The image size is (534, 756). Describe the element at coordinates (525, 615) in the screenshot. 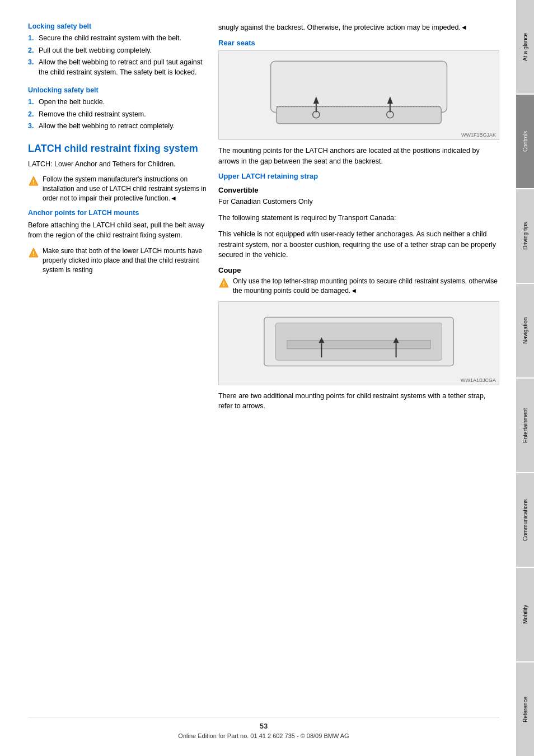

I see `tab-mobility: Mobility` at that location.